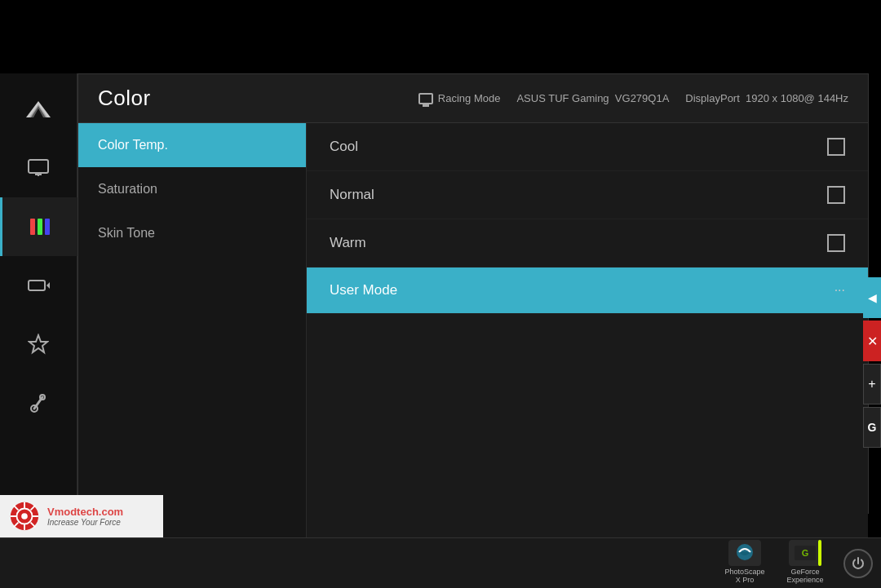  What do you see at coordinates (745, 553) in the screenshot?
I see `photoscape-icon` at bounding box center [745, 553].